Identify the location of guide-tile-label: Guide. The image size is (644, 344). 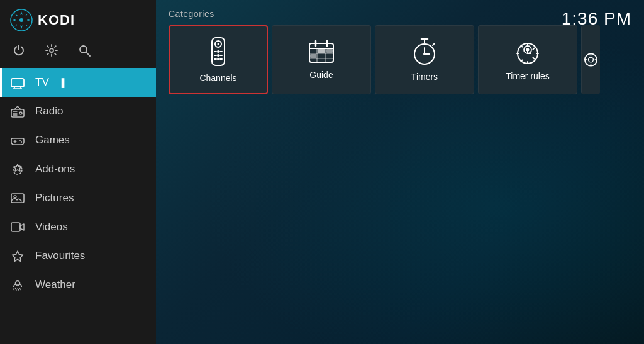
(321, 75).